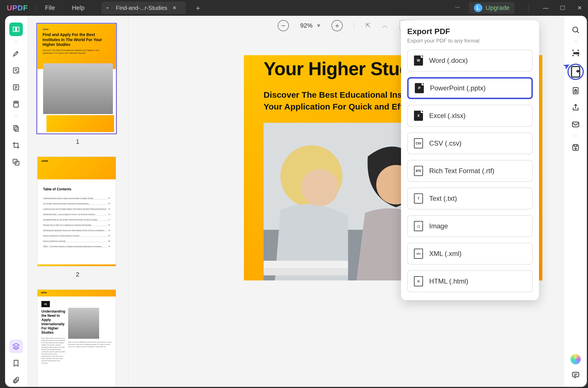 This screenshot has width=588, height=388. What do you see at coordinates (16, 346) in the screenshot?
I see `layers-button` at bounding box center [16, 346].